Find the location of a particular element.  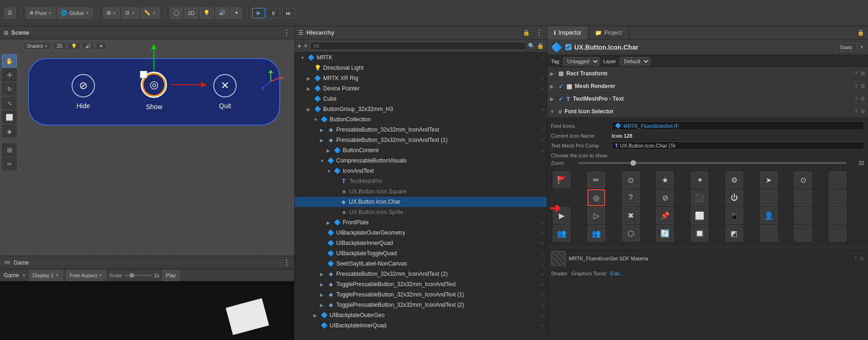

text-mesh-value-field: T UX.Button.Icon.Char (Te is located at coordinates (738, 146).